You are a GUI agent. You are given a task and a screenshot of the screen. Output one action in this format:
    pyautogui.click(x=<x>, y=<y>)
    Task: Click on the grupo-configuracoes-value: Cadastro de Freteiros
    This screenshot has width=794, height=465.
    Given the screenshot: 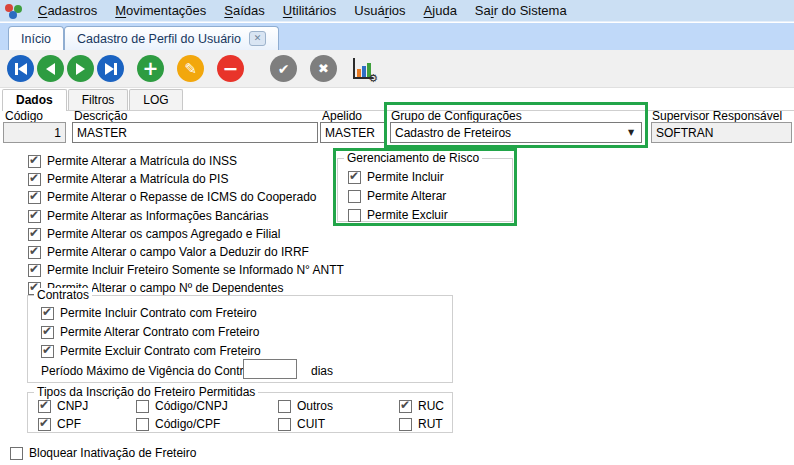 What is the action you would take?
    pyautogui.click(x=453, y=133)
    